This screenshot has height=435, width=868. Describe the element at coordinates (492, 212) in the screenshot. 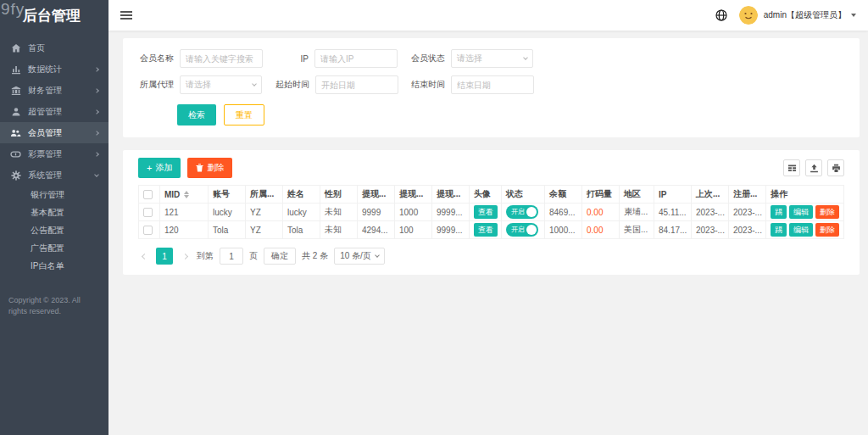

I see `table-row: 121 lucky YZ lucky 未知 9999 1000 9999... …` at that location.